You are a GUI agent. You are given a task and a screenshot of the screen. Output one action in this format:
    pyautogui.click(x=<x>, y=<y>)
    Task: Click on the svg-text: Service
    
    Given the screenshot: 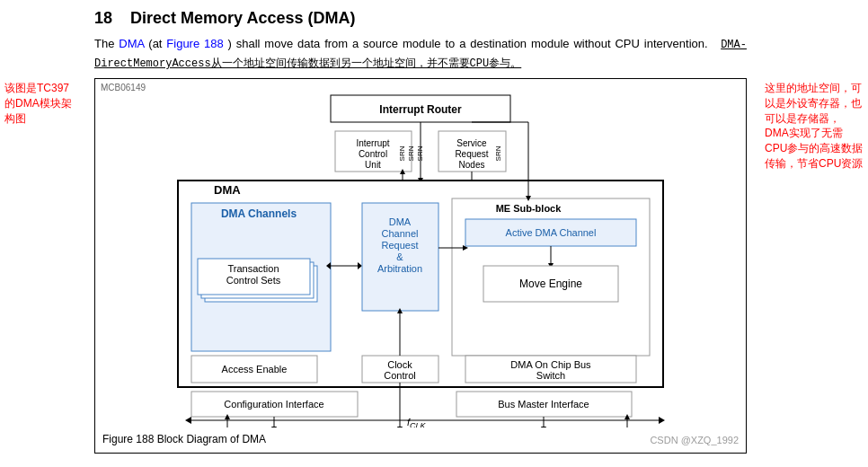 What is the action you would take?
    pyautogui.click(x=472, y=144)
    